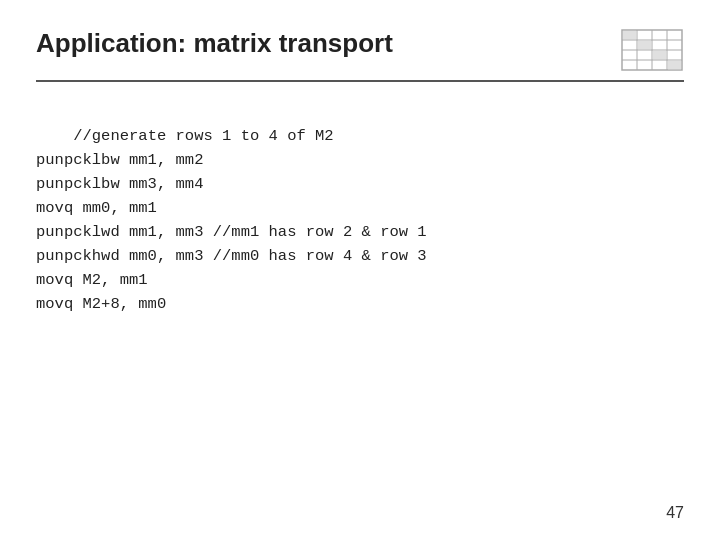 This screenshot has height=540, width=720. I want to click on page-number: 47, so click(675, 513).